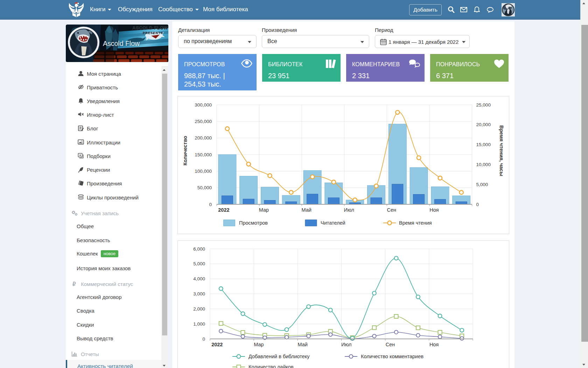 This screenshot has width=588, height=368. Describe the element at coordinates (199, 324) in the screenshot. I see `svg-text: 1,000` at that location.